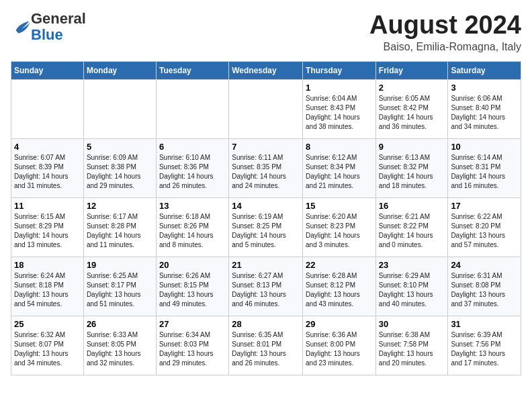 The width and height of the screenshot is (532, 411). I want to click on day-number: 31, so click(484, 324).